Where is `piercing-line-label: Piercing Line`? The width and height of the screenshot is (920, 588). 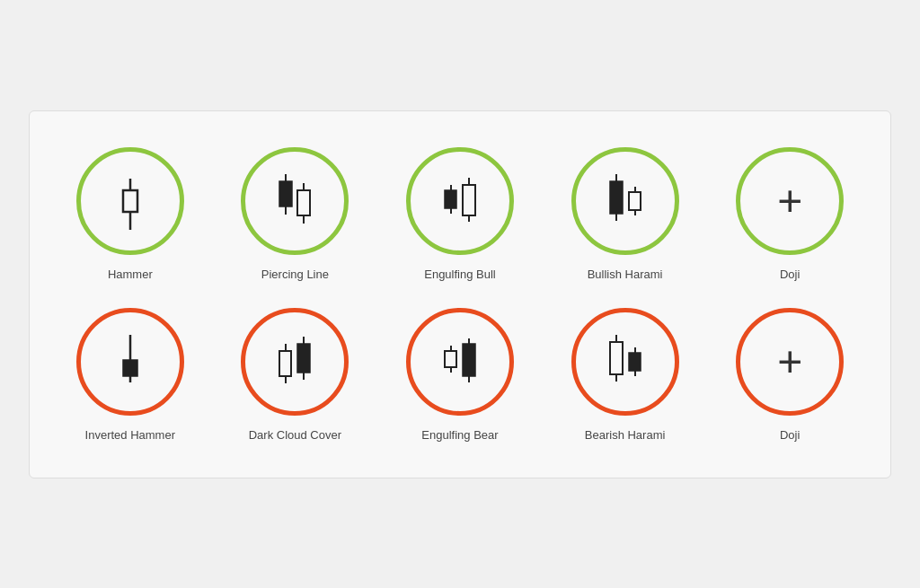
piercing-line-label: Piercing Line is located at coordinates (295, 275).